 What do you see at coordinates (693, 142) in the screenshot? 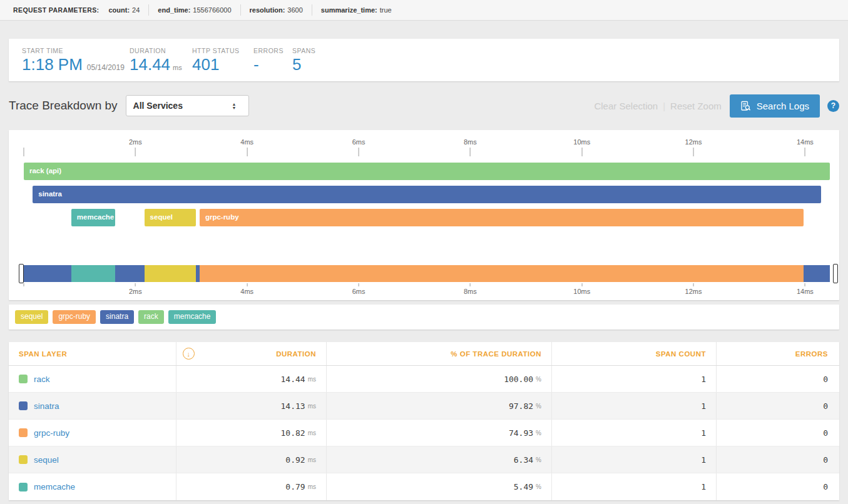
I see `axis-tick-label: 12ms` at bounding box center [693, 142].